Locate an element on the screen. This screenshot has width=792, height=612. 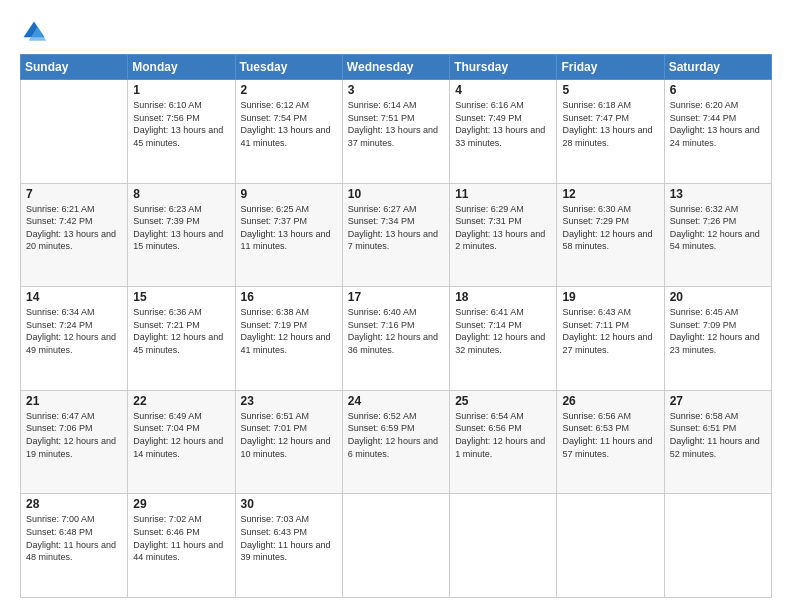
calendar-cell: 25Sunrise: 6:54 AMSunset: 6:56 PMDayligh… is located at coordinates (504, 442).